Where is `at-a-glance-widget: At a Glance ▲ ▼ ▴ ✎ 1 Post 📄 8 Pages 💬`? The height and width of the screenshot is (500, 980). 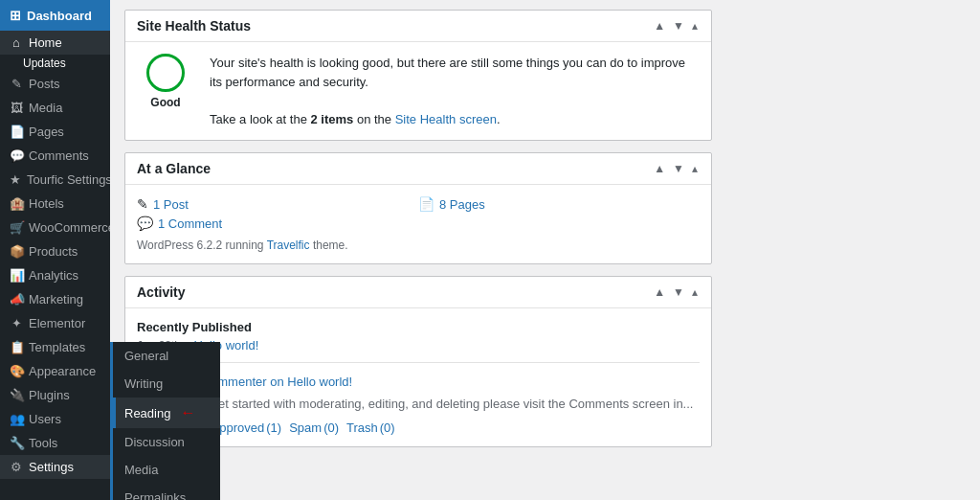 at-a-glance-widget: At a Glance ▲ ▼ ▴ ✎ 1 Post 📄 8 Pages 💬 is located at coordinates (418, 209).